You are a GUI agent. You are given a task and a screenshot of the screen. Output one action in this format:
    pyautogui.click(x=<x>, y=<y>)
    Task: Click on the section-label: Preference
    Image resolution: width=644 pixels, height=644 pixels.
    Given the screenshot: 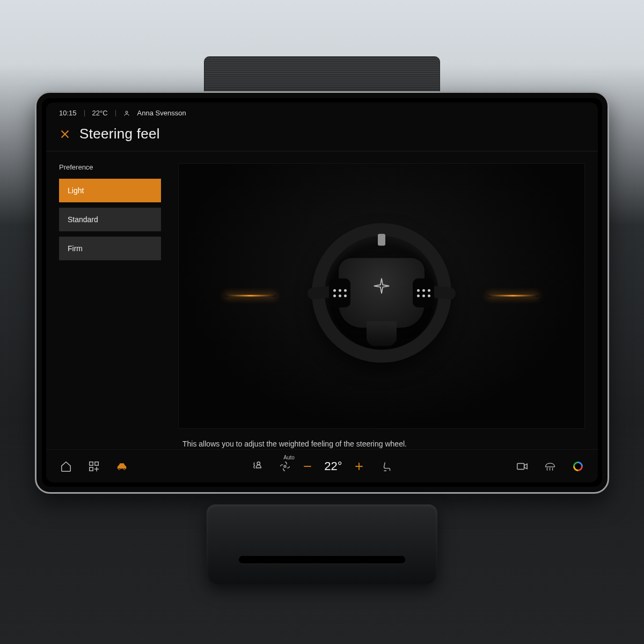 What is the action you would take?
    pyautogui.click(x=117, y=167)
    